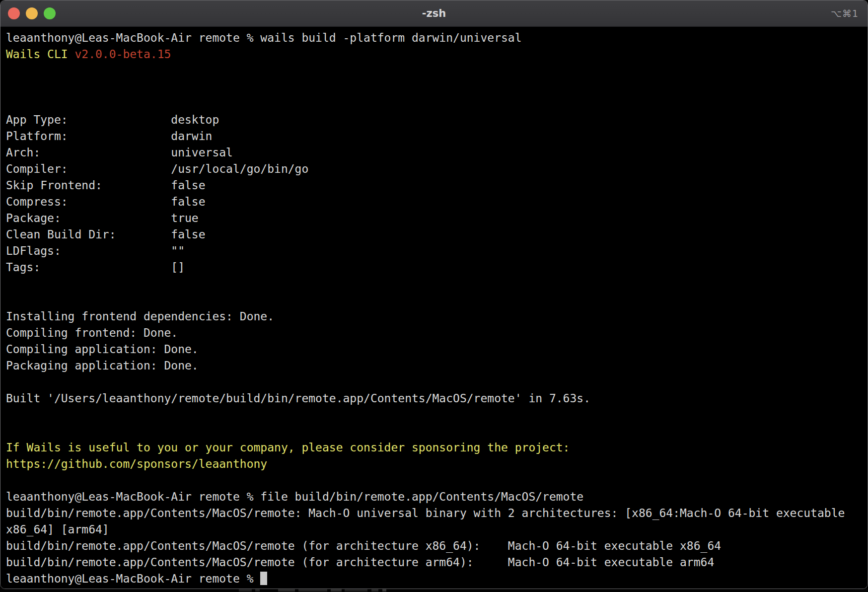  Describe the element at coordinates (102, 366) in the screenshot. I see `terminal-text-segment: Packaging application: Done.` at that location.